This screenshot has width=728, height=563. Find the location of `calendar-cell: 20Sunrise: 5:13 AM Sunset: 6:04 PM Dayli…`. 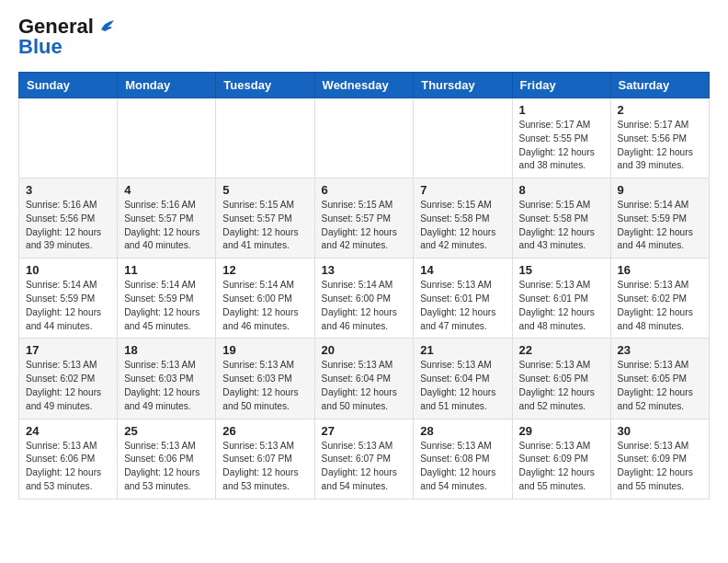

calendar-cell: 20Sunrise: 5:13 AM Sunset: 6:04 PM Dayli… is located at coordinates (364, 379).